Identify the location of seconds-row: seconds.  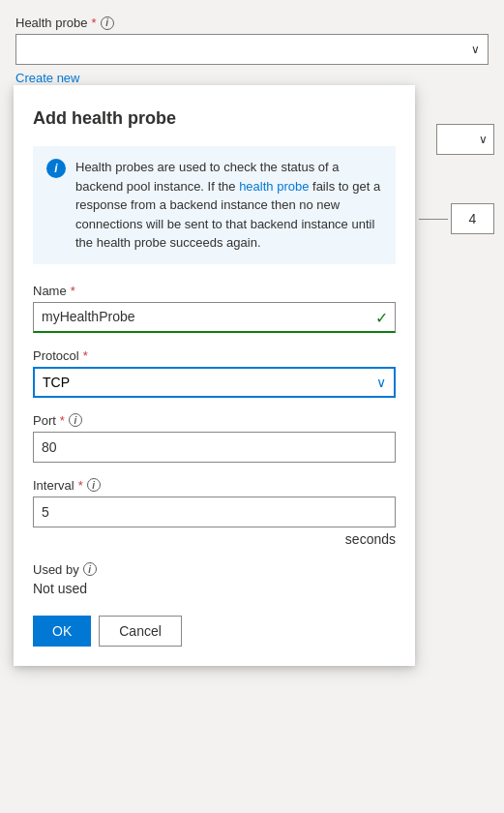
(215, 539).